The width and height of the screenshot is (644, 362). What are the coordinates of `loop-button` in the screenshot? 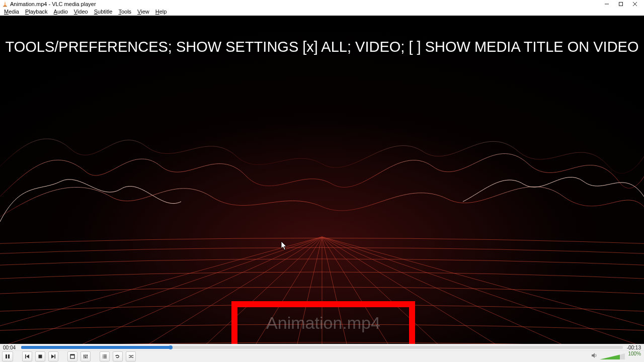 It's located at (118, 356).